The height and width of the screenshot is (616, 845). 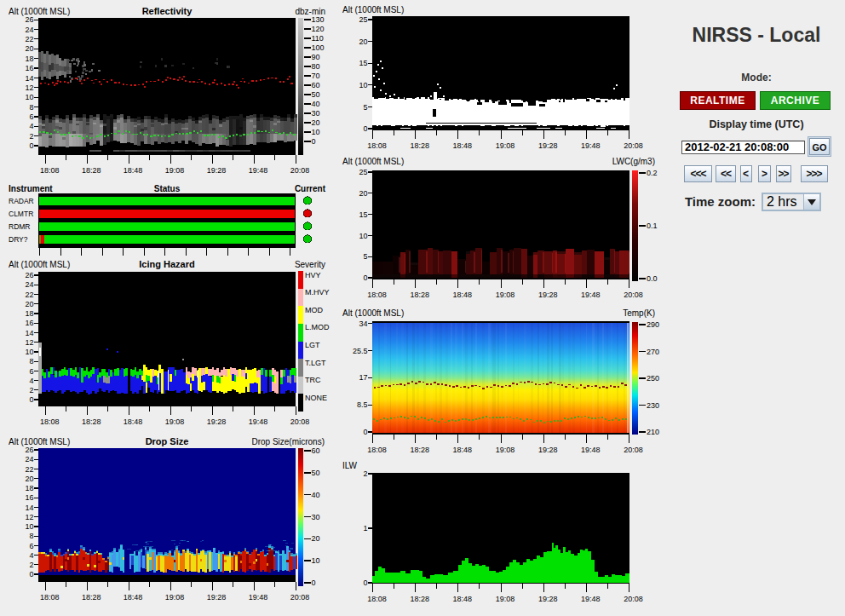 What do you see at coordinates (316, 85) in the screenshot?
I see `svg-text: 60` at bounding box center [316, 85].